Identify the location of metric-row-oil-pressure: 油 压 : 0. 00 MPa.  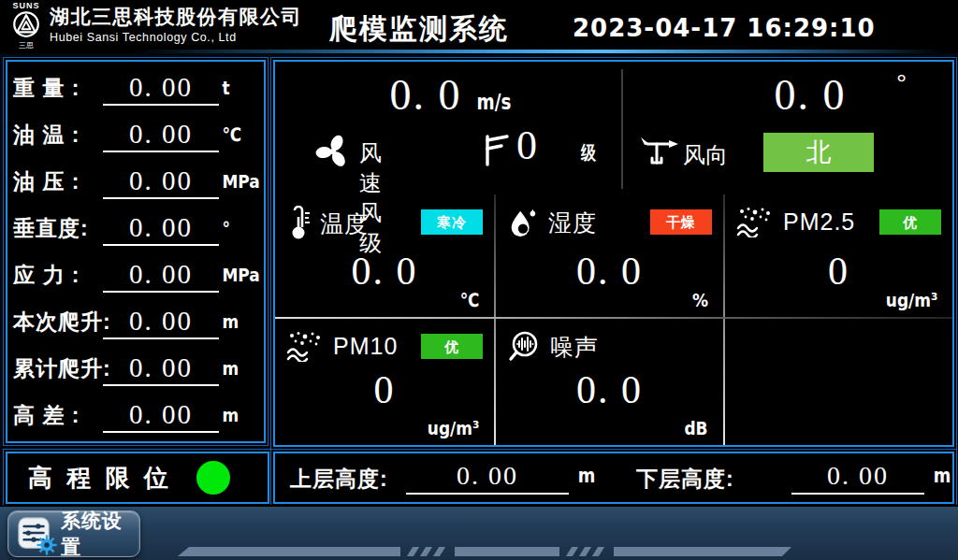
(136, 181).